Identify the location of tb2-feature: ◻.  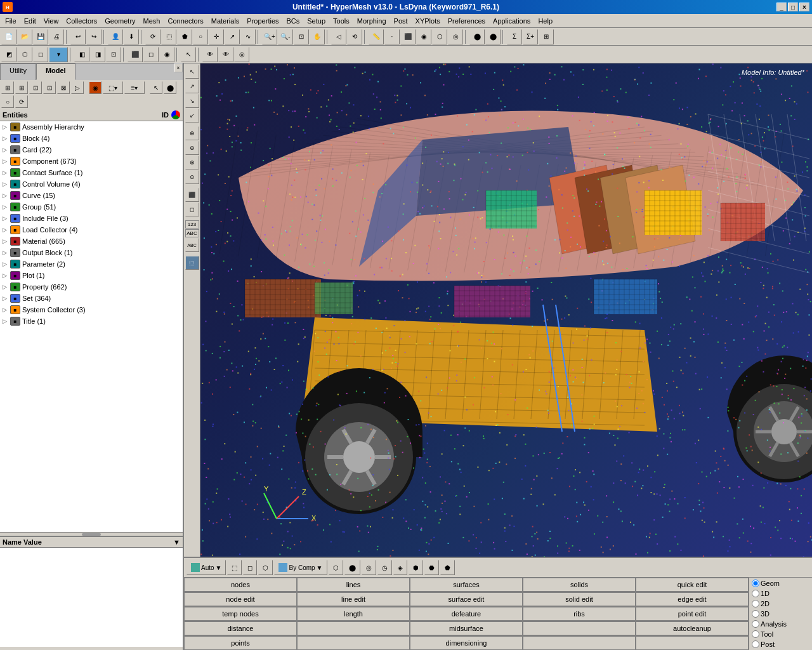
(41, 55).